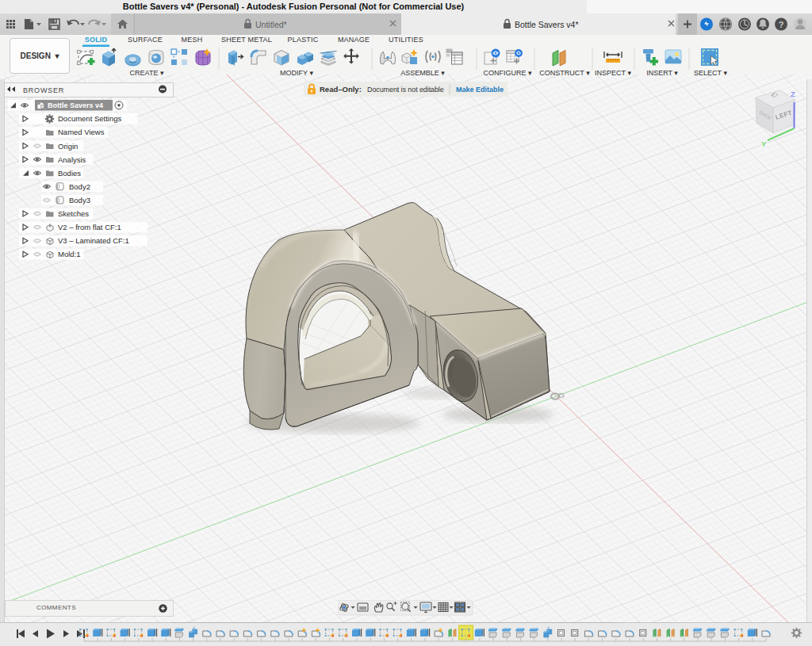  Describe the element at coordinates (247, 40) in the screenshot. I see `svg-text: SHEET METAL` at that location.